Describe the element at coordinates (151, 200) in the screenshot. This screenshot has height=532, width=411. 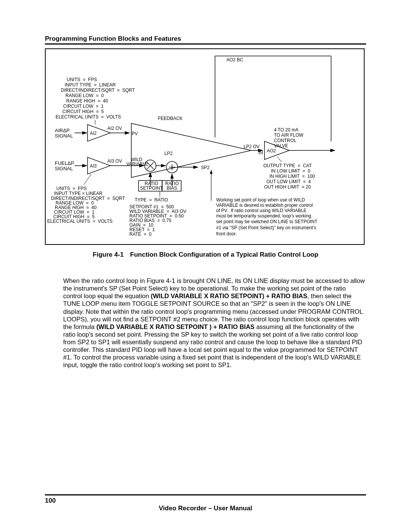
I see `lp2-cfg-l1: TYPE = RATIO` at that location.